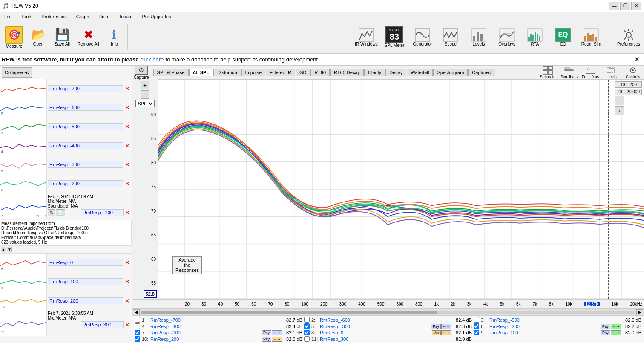 Image resolution: width=644 pixels, height=343 pixels. Describe the element at coordinates (14, 37) in the screenshot. I see `measure-button: 🎯 Measure` at that location.